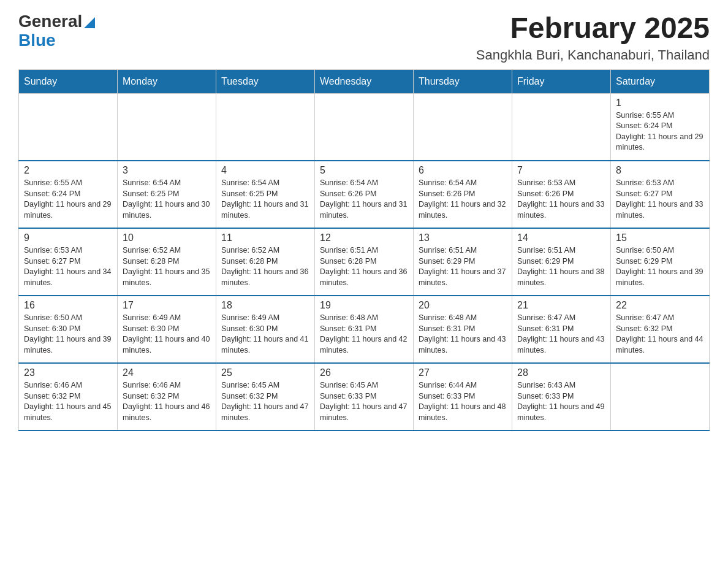 The width and height of the screenshot is (728, 563). Describe the element at coordinates (561, 305) in the screenshot. I see `day-number: 21` at that location.